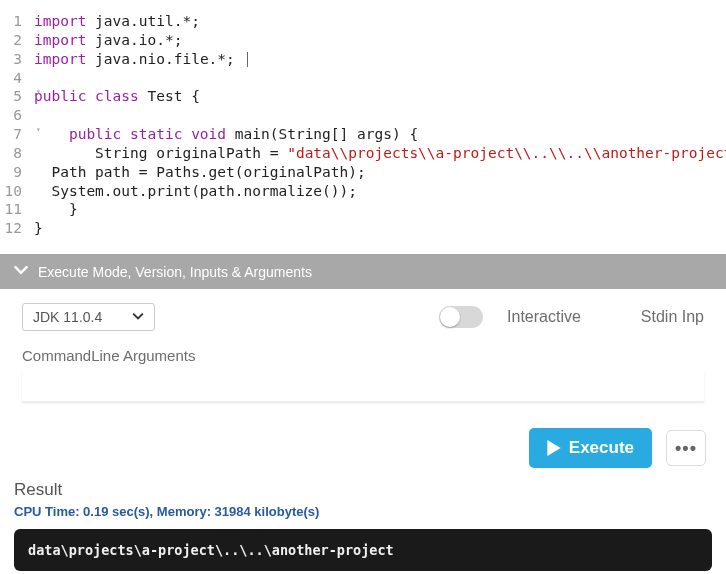 Image resolution: width=726 pixels, height=574 pixels. I want to click on line-number: 4, so click(17, 78).